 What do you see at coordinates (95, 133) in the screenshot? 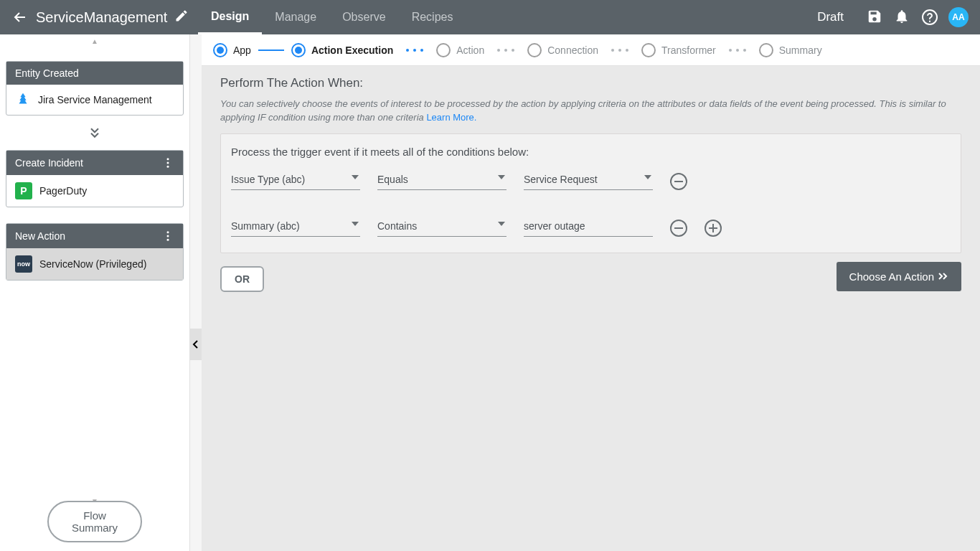
I see `chevron-down-icon` at bounding box center [95, 133].